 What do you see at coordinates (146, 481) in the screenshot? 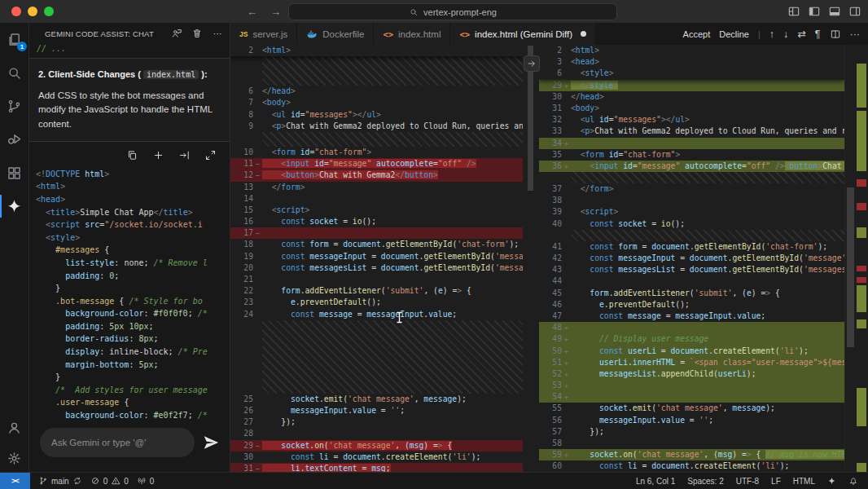
I see `ports-status: 0` at bounding box center [146, 481].